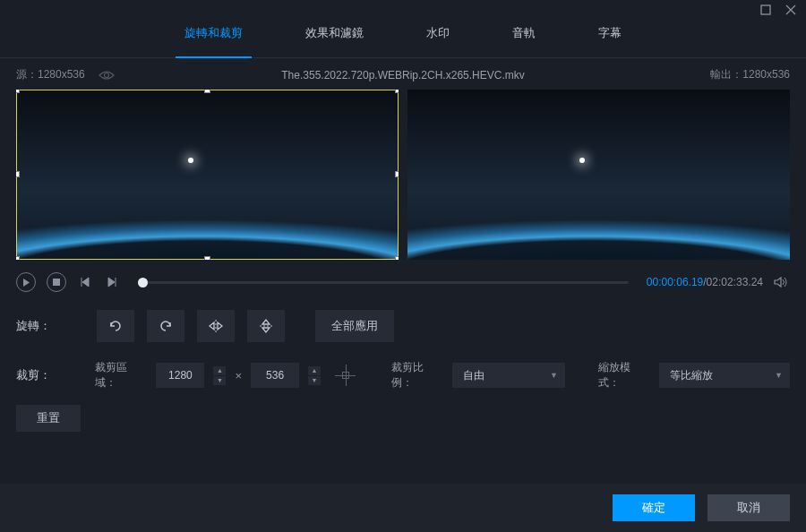  I want to click on zoom-mode-select: 等比縮放▼, so click(725, 375).